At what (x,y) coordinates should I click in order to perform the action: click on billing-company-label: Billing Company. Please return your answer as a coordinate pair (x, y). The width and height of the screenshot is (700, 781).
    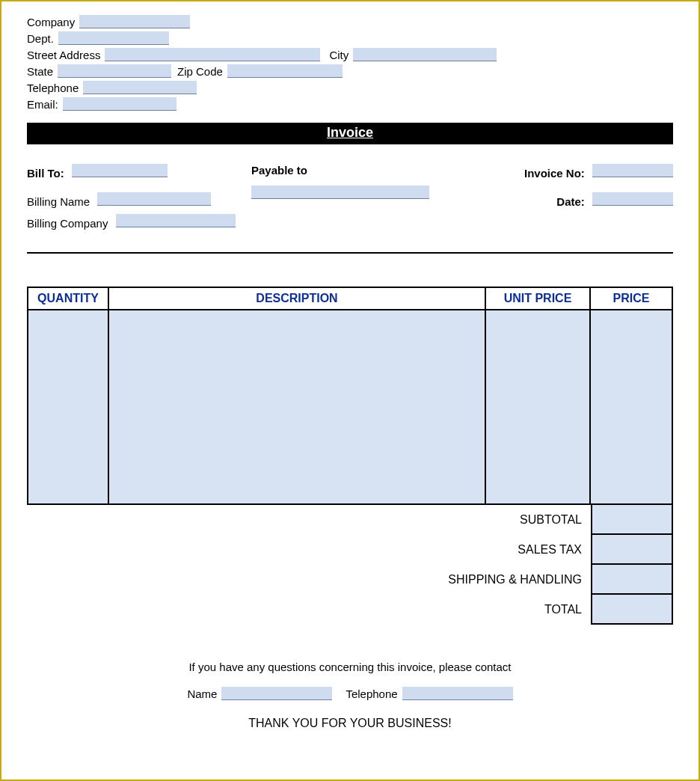
    Looking at the image, I should click on (67, 223).